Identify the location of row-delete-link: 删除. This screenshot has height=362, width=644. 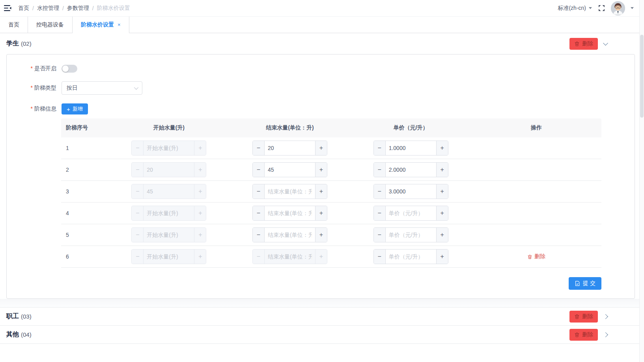
(536, 257).